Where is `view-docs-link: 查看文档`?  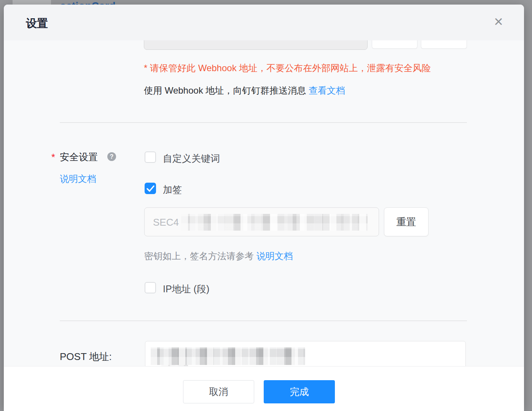
view-docs-link: 查看文档 is located at coordinates (327, 91).